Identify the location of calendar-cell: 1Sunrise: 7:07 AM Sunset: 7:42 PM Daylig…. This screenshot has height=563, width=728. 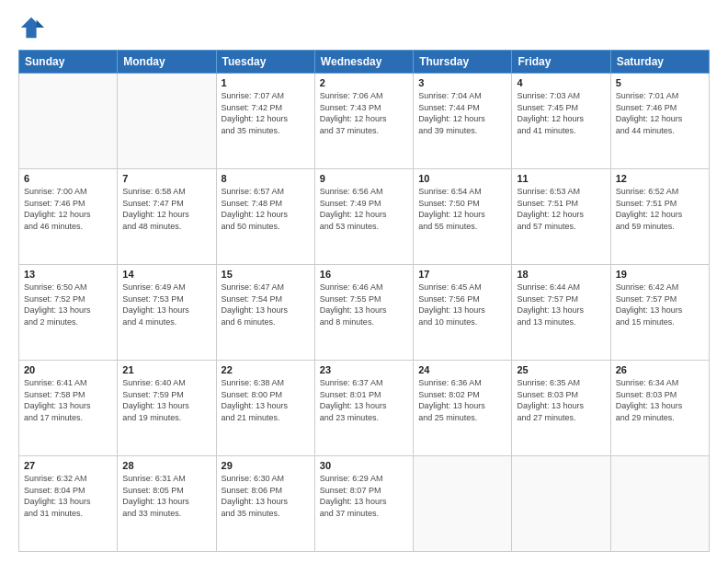
(265, 121).